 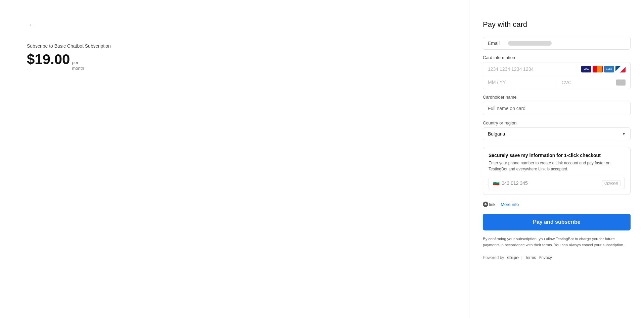 What do you see at coordinates (557, 242) in the screenshot?
I see `terms-text: By confirming your subscription, you all…` at bounding box center [557, 242].